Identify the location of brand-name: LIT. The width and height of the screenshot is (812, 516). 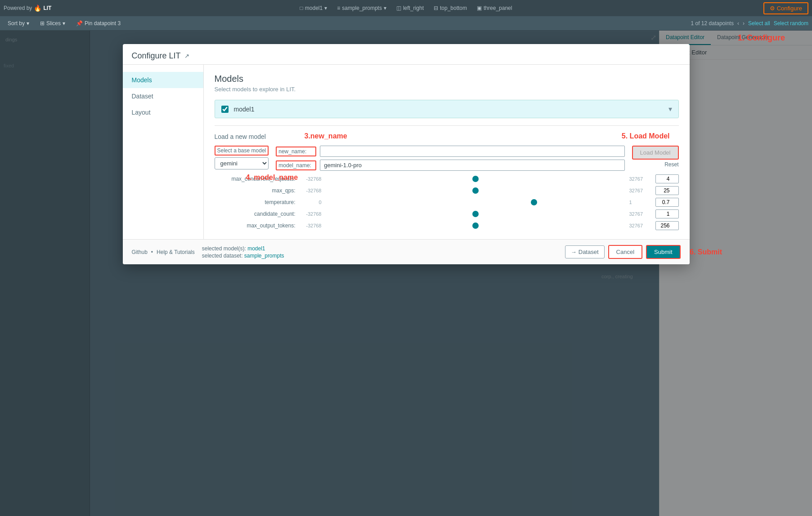
(47, 8).